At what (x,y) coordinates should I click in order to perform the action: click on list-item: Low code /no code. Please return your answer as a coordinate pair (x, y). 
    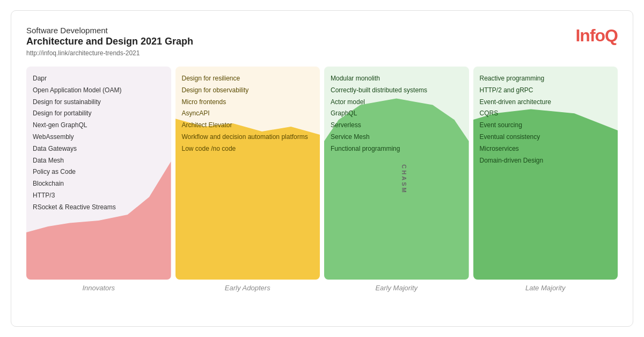
    Looking at the image, I should click on (248, 149).